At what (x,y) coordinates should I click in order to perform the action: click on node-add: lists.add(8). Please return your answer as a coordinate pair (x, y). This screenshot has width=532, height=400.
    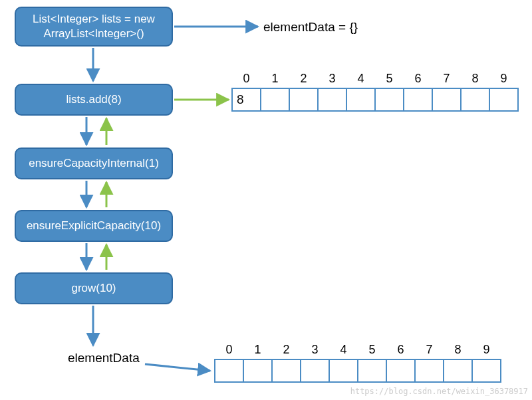
    Looking at the image, I should click on (94, 100).